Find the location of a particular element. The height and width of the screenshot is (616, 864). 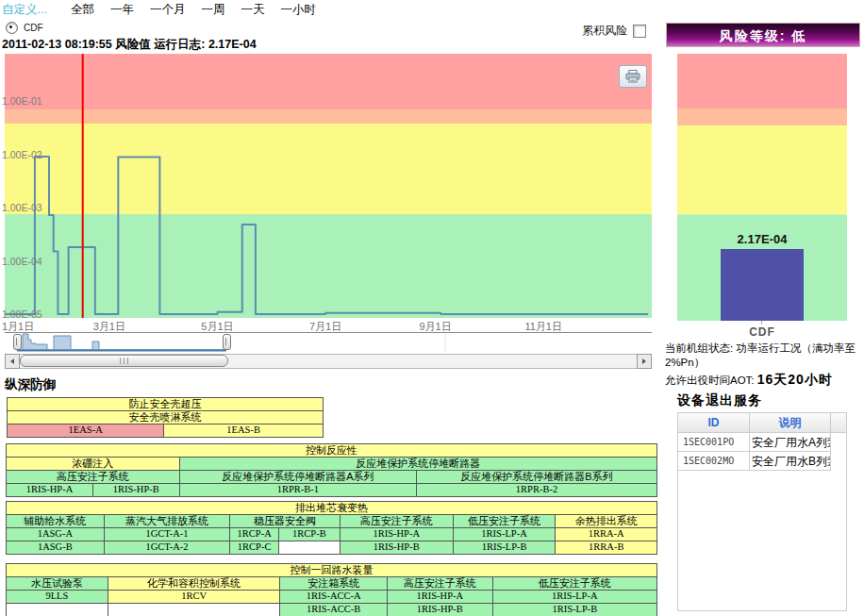

status-cell: 化学和容积控制系统 is located at coordinates (194, 583).